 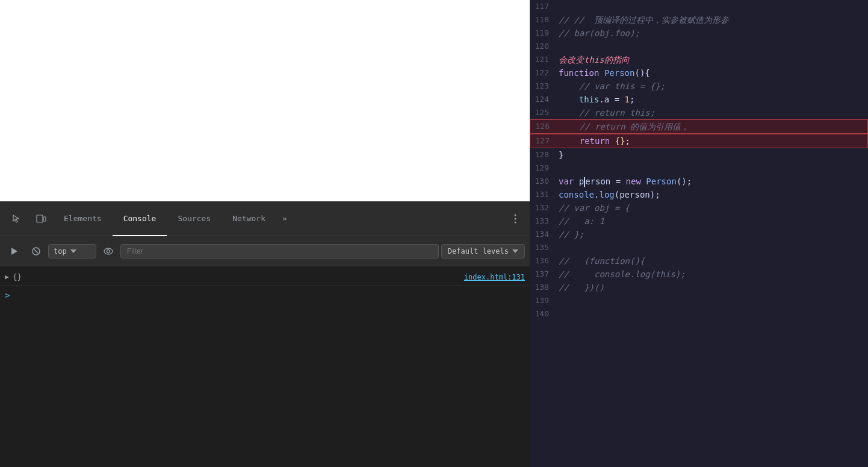 I want to click on code-line-139: 139, so click(x=699, y=301).